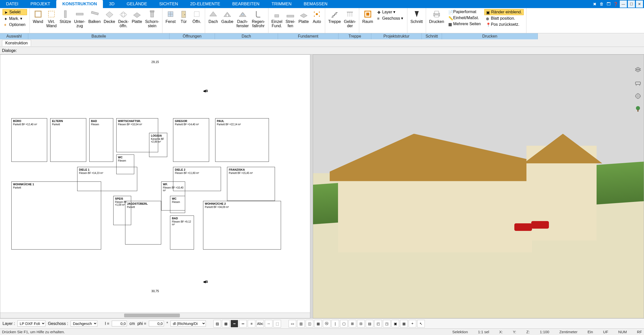 Image resolution: width=644 pixels, height=335 pixels. Describe the element at coordinates (143, 223) in the screenshot. I see `room-jagdstueberl: JAGDSTÜBERLParkett` at that location.